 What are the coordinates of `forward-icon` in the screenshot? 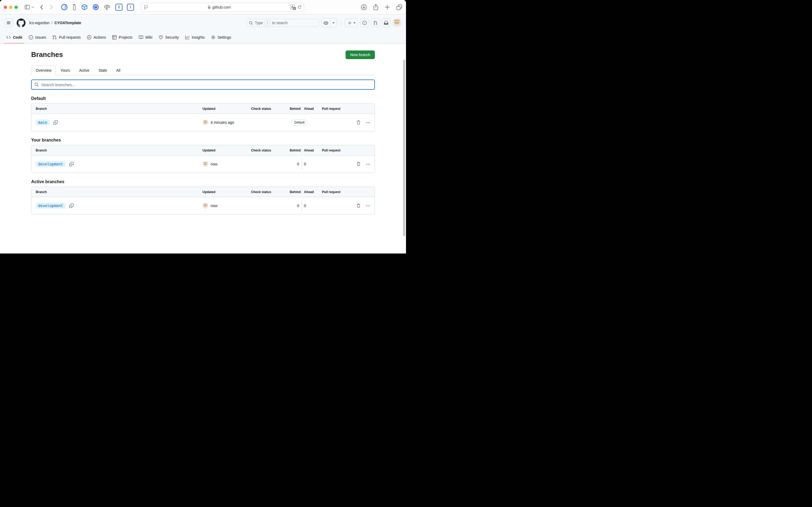 It's located at (51, 7).